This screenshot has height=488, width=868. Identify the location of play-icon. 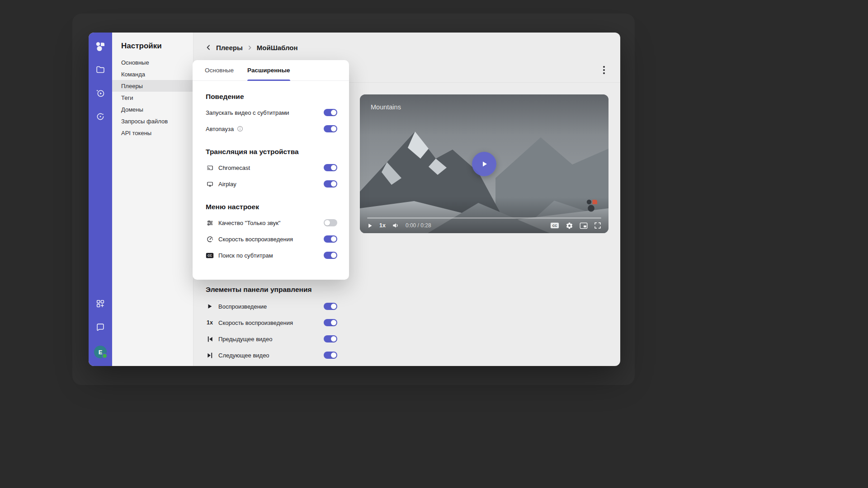
(210, 306).